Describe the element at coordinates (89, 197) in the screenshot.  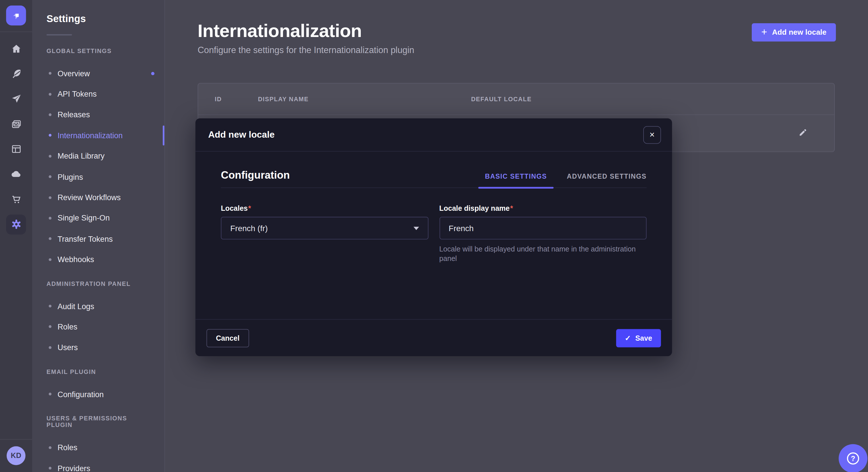
I see `sidebar-item-label: Review Workflows` at that location.